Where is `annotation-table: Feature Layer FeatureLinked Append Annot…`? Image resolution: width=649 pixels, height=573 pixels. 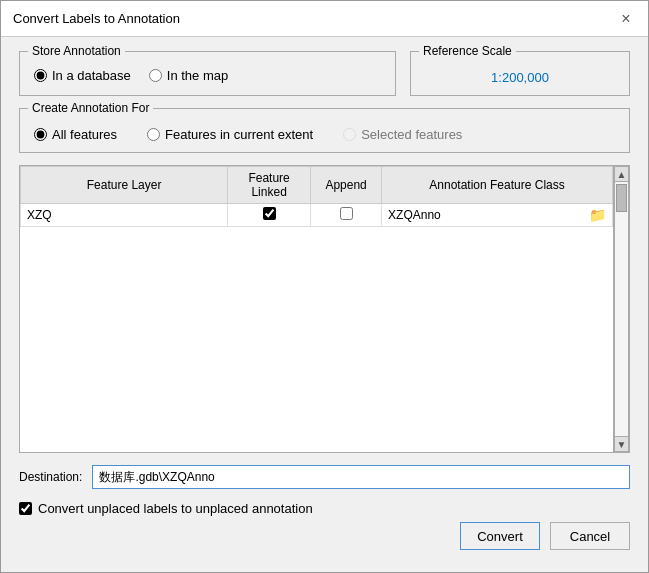 annotation-table: Feature Layer FeatureLinked Append Annot… is located at coordinates (316, 196).